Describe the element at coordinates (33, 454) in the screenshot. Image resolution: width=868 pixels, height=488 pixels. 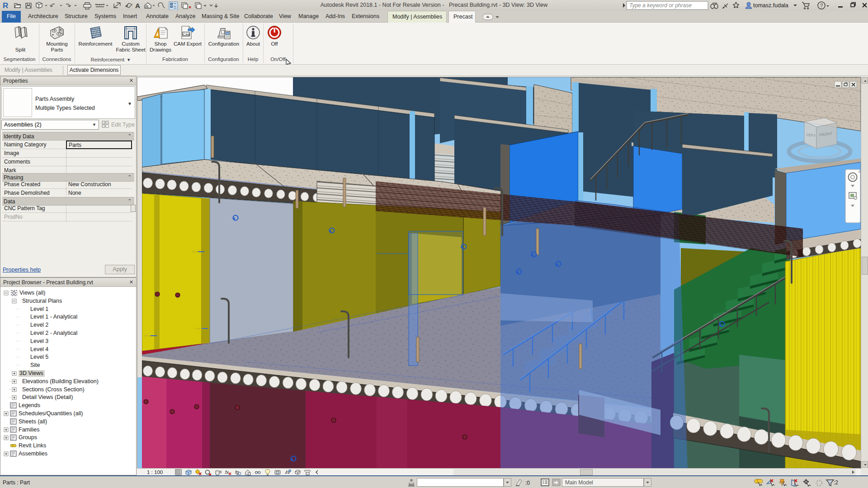
I see `svg-text: Assemblies` at that location.